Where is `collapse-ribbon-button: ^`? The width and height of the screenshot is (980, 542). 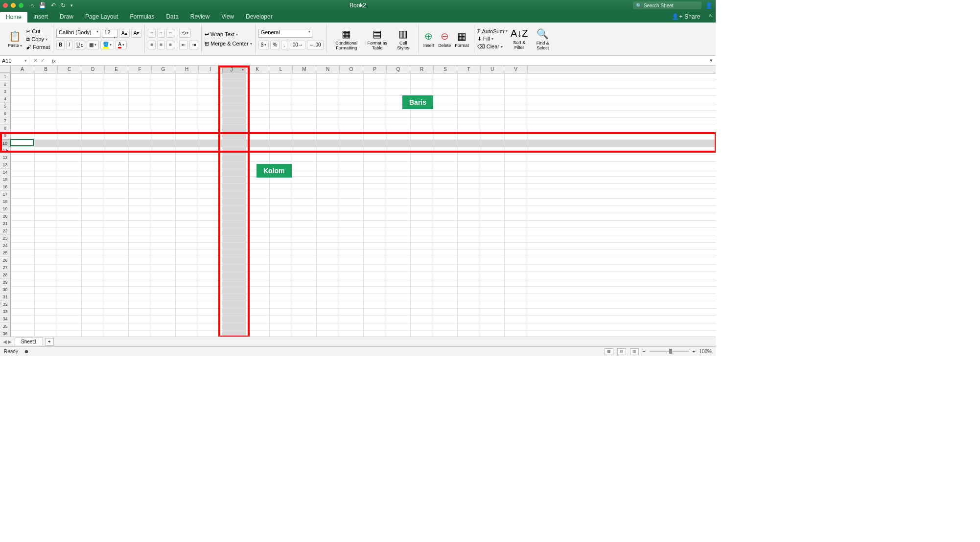
collapse-ribbon-button: ^ is located at coordinates (710, 17).